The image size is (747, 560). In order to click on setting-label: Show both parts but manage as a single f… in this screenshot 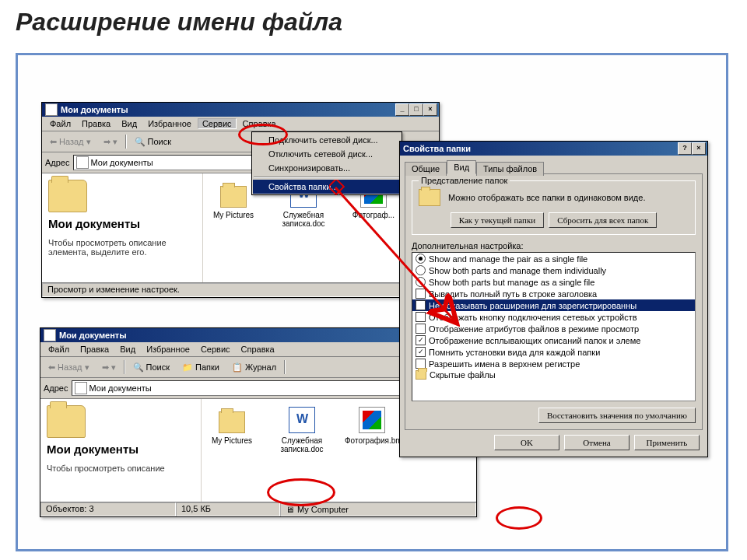, I will do `click(512, 282)`.